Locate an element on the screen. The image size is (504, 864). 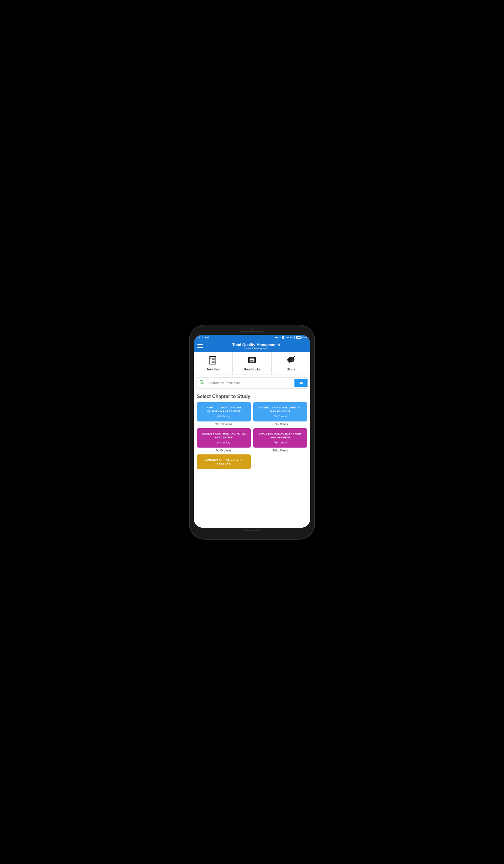
chapter-section: Select Chapter to Study INTRODUCTION TO … is located at coordinates (252, 431).